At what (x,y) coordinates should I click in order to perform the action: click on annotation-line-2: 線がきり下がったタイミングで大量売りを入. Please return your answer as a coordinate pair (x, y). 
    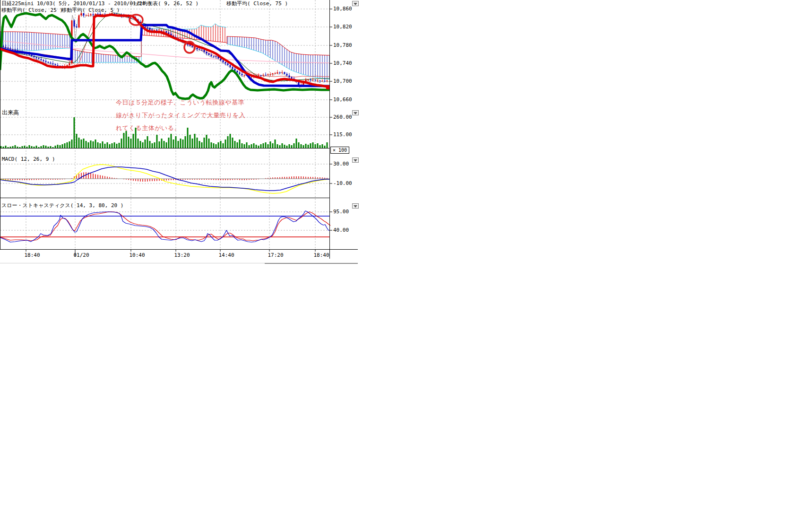
    Looking at the image, I should click on (181, 115).